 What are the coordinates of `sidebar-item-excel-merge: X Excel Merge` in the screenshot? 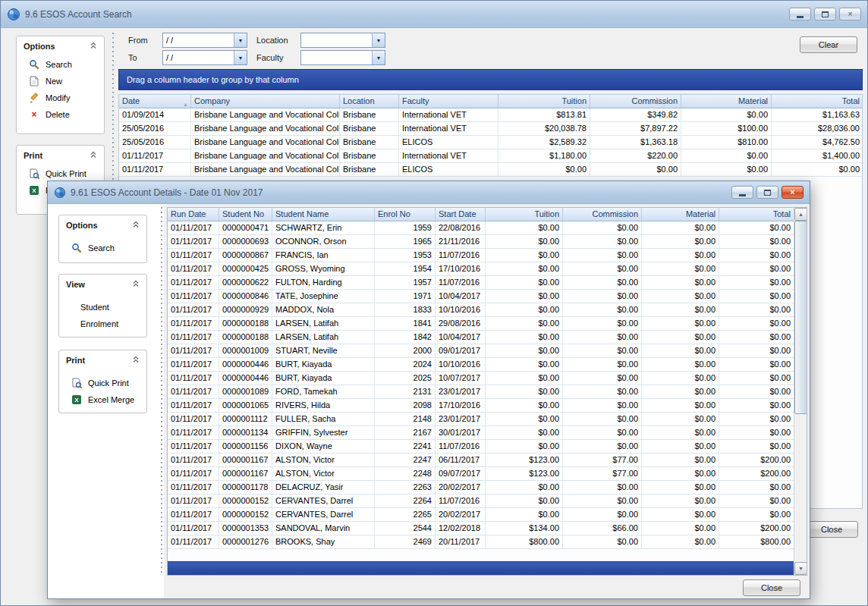 It's located at (103, 400).